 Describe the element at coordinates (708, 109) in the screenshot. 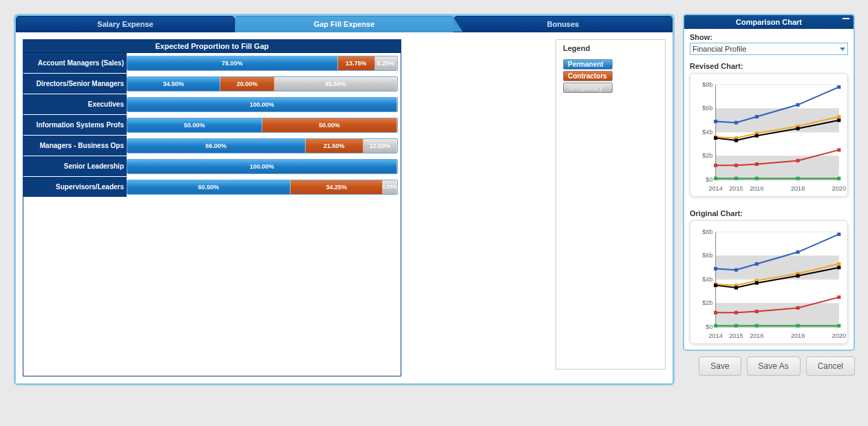

I see `svg-text: $6b` at that location.